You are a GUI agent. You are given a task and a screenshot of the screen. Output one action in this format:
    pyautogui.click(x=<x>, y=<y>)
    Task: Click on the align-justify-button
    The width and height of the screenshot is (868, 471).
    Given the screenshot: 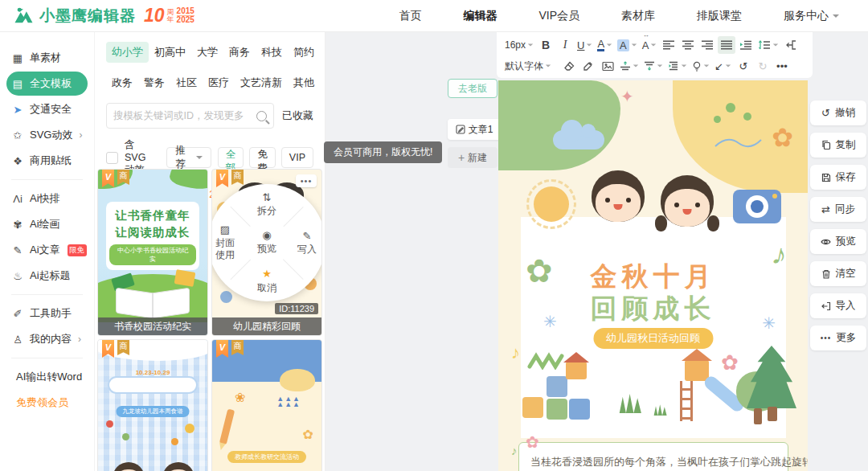 What is the action you would take?
    pyautogui.click(x=727, y=45)
    